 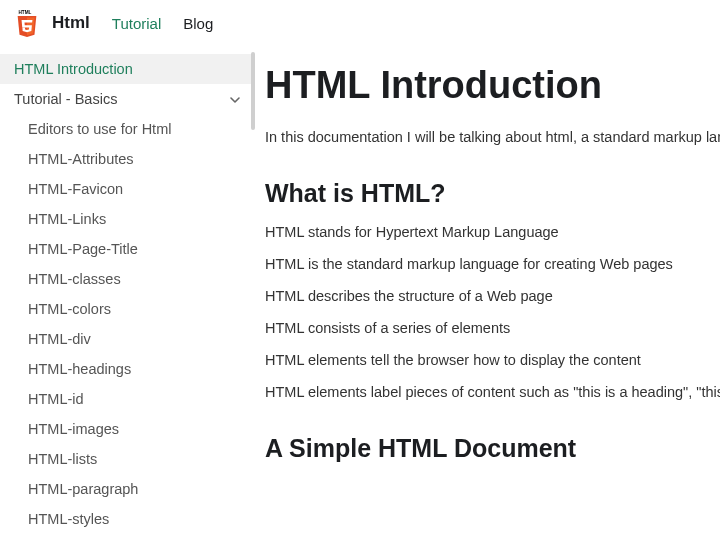 I want to click on svg-text: HTML, so click(x=24, y=12).